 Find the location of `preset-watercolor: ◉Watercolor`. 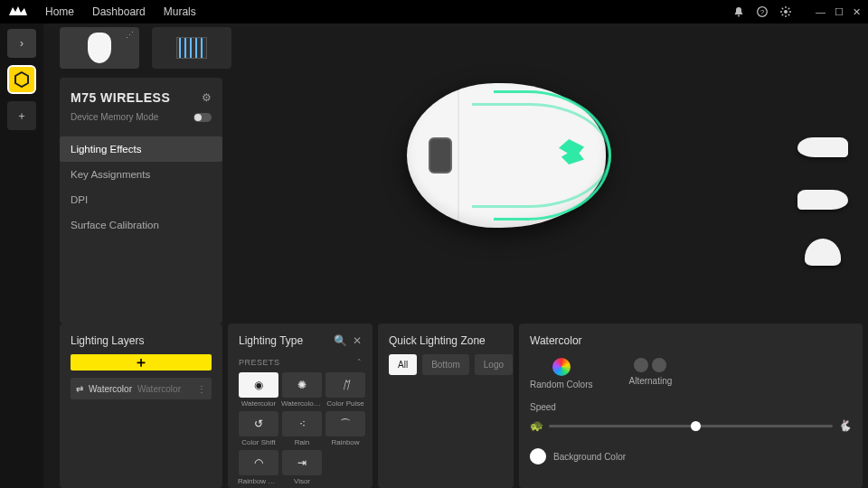

preset-watercolor: ◉Watercolor is located at coordinates (259, 390).